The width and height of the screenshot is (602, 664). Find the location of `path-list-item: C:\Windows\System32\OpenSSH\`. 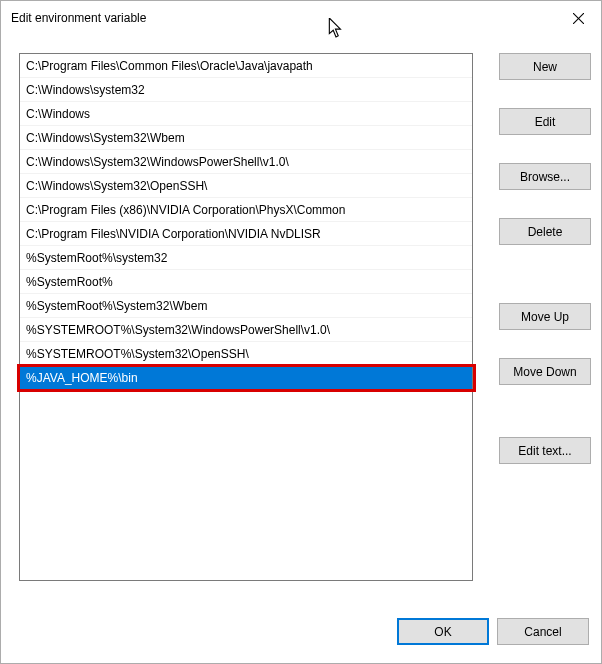

path-list-item: C:\Windows\System32\OpenSSH\ is located at coordinates (246, 186).